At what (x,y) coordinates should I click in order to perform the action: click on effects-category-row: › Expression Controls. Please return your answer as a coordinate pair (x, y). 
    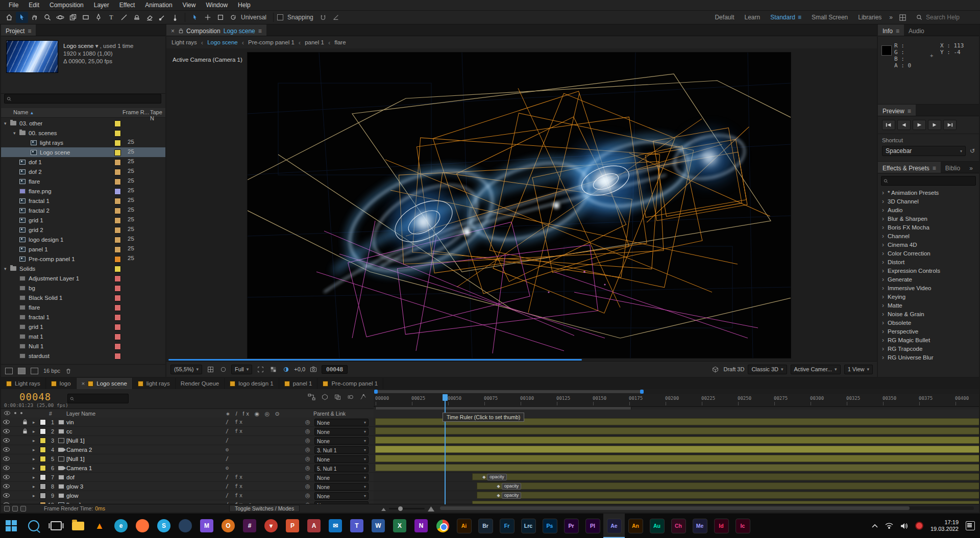
    Looking at the image, I should click on (928, 270).